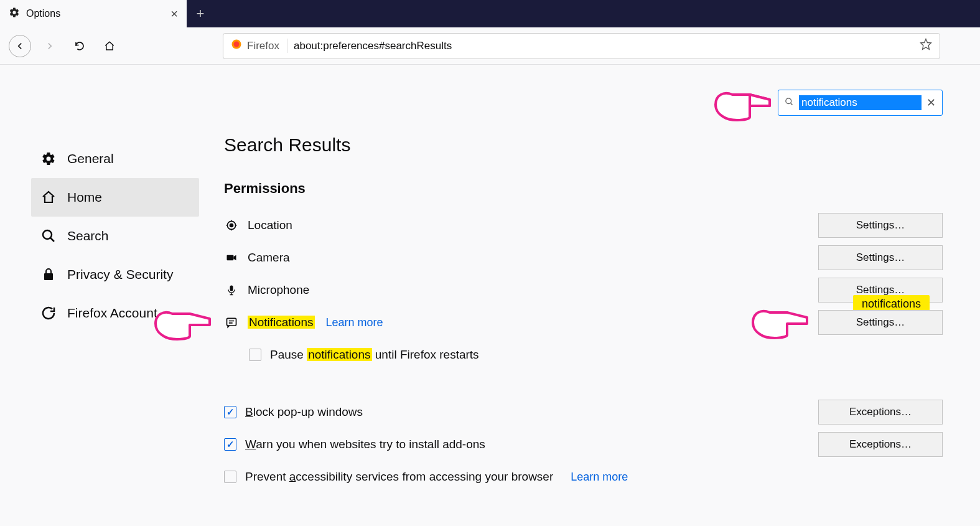 This screenshot has width=980, height=526. I want to click on clear-search-icon: ✕, so click(931, 103).